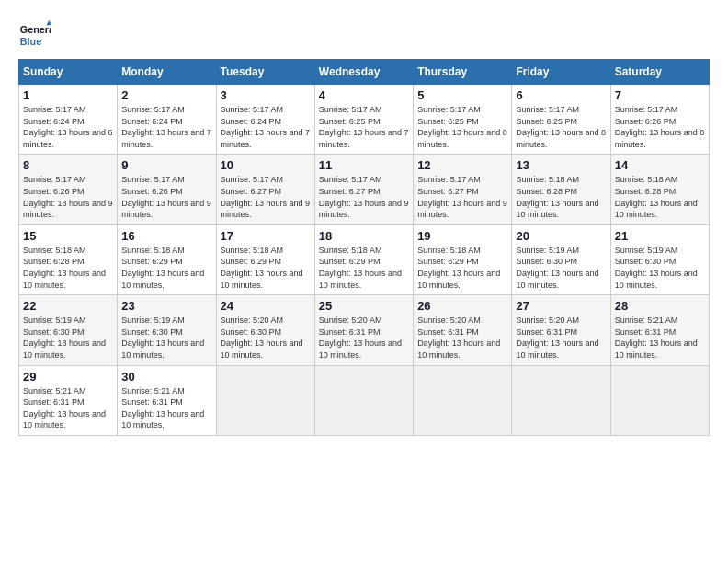  What do you see at coordinates (561, 330) in the screenshot?
I see `calendar-cell: 27Sunrise: 5:20 AMSunset: 6:31 PMDayligh…` at bounding box center [561, 330].